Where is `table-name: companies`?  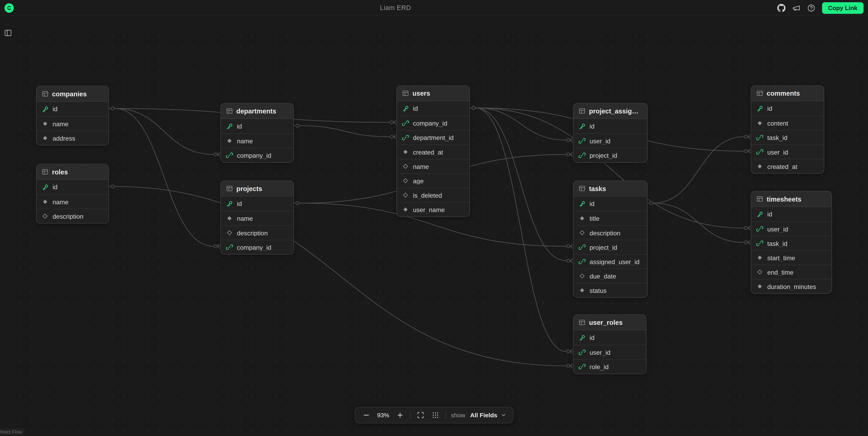 table-name: companies is located at coordinates (69, 94).